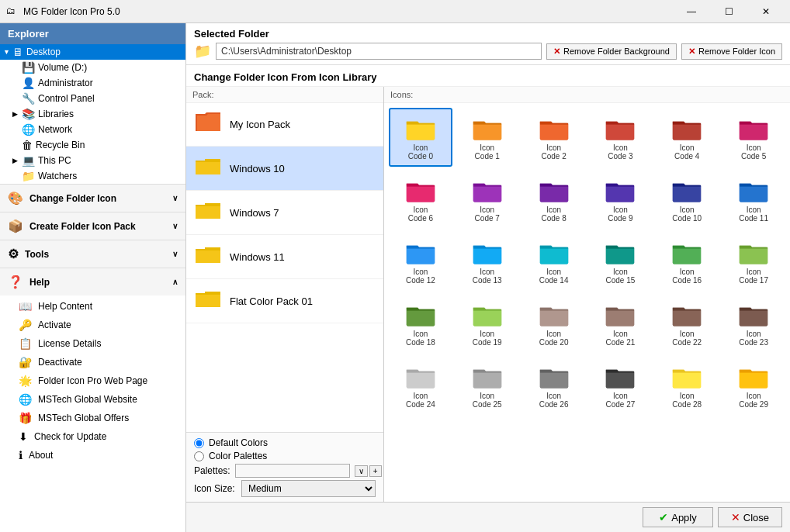  Describe the element at coordinates (488, 34) in the screenshot. I see `selected-folder-title: Selected Folder` at that location.